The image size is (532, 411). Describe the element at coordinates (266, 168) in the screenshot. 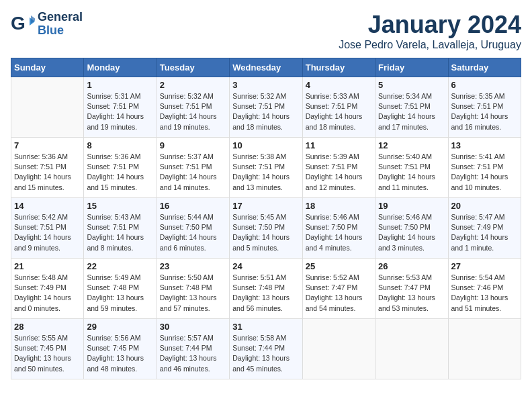

I see `calendar-cell: 10Sunrise: 5:38 AMSunset: 7:51 PMDayligh…` at that location.